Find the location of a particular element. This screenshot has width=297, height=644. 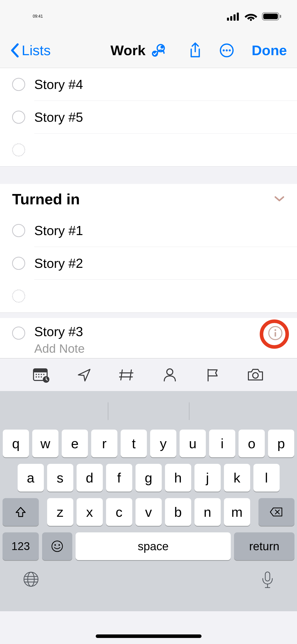

checkbox-circle-dotted is located at coordinates (19, 150).